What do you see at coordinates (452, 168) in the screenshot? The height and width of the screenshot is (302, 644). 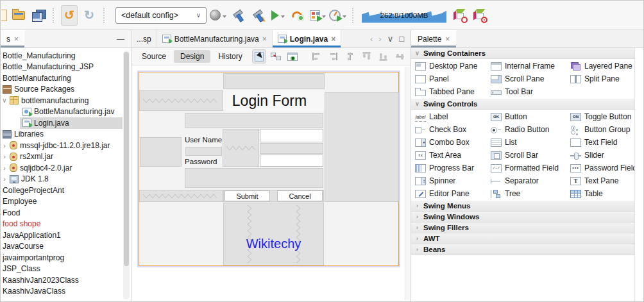 I see `palette-item-progress-bar: Progress Bar` at bounding box center [452, 168].